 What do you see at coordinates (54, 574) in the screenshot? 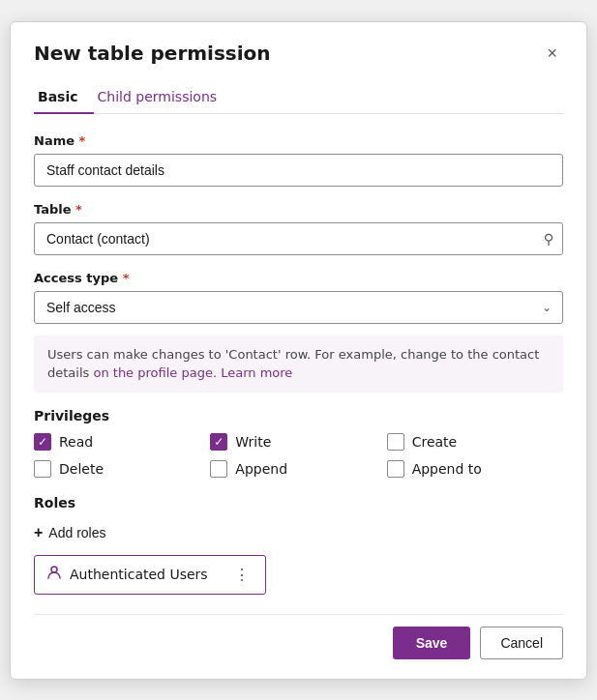
I see `role-user-icon` at bounding box center [54, 574].